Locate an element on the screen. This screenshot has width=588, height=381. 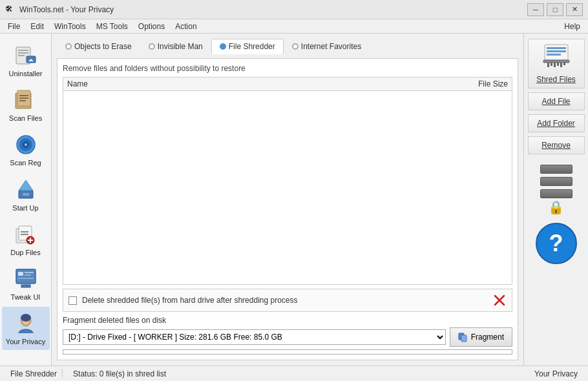
sidebar-item-start-up: Start Up is located at coordinates (26, 195).